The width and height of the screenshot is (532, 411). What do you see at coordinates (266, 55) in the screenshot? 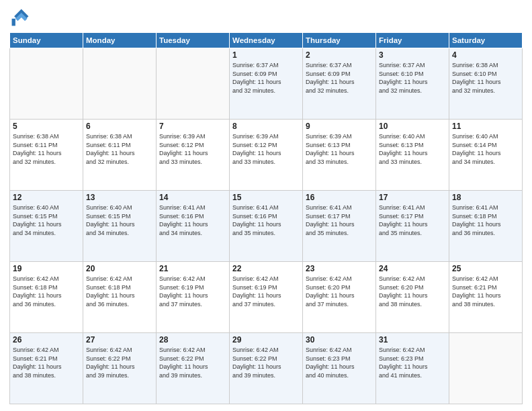
I see `day-number: 1` at bounding box center [266, 55].